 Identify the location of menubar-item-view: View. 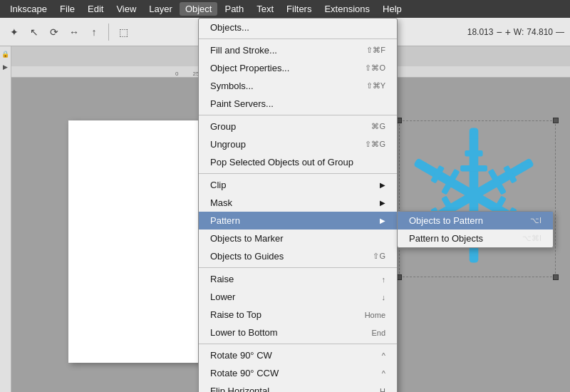
(126, 9).